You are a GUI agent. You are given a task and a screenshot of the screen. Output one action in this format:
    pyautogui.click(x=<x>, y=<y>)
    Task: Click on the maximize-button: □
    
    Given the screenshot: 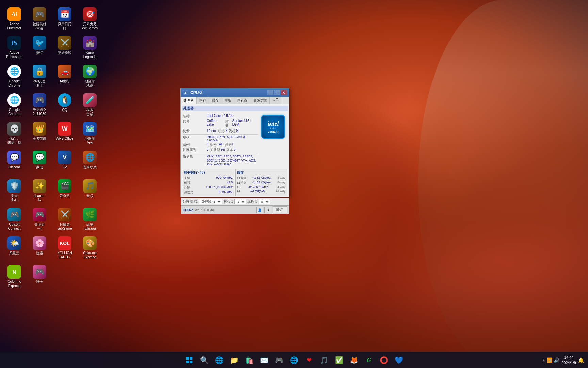 What is the action you would take?
    pyautogui.click(x=277, y=93)
    